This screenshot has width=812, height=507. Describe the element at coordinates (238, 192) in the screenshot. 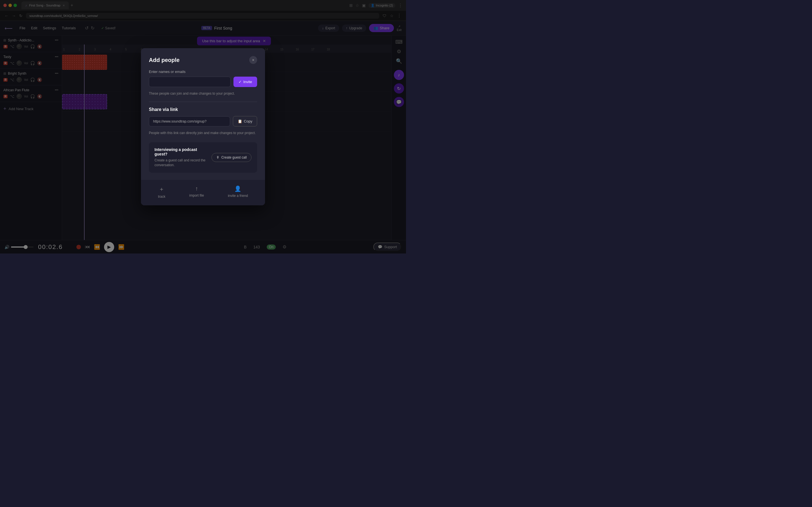

I see `invite-friend-action: 👤 invite a friend` at that location.